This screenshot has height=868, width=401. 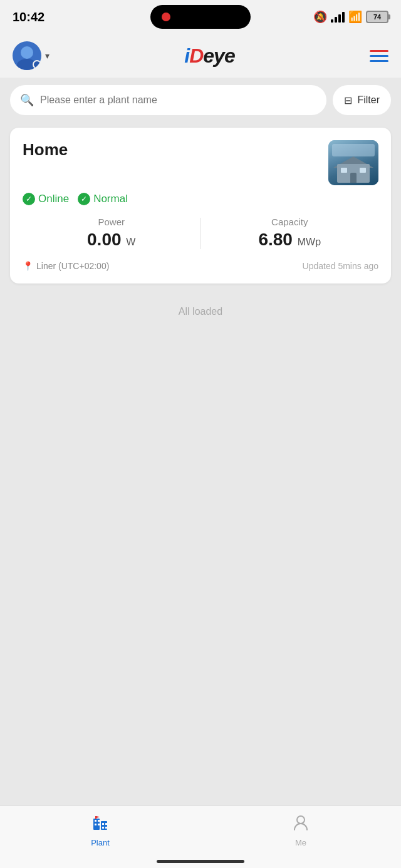 I want to click on tab-bar: Plant Me, so click(x=200, y=837).